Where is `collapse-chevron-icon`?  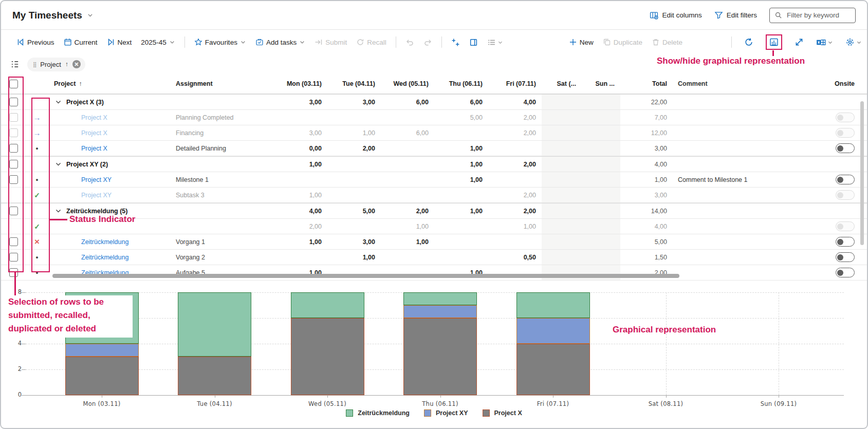 collapse-chevron-icon is located at coordinates (59, 211).